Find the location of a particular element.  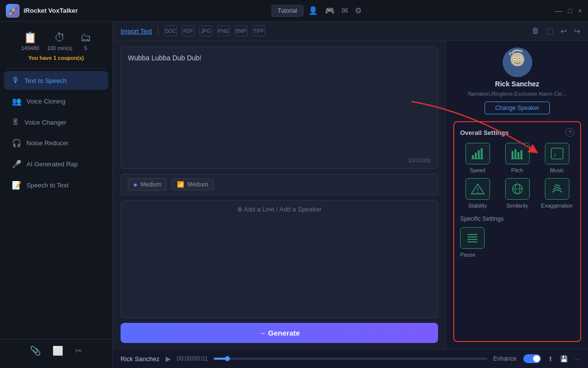

tutorial-button: Tutorial is located at coordinates (288, 11).